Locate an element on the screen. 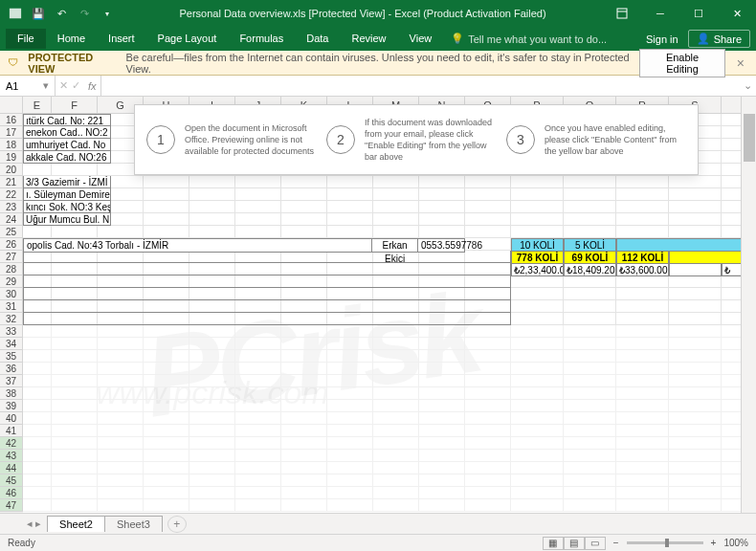 This screenshot has height=551, width=756. normal-view-button: ▦ is located at coordinates (553, 543).